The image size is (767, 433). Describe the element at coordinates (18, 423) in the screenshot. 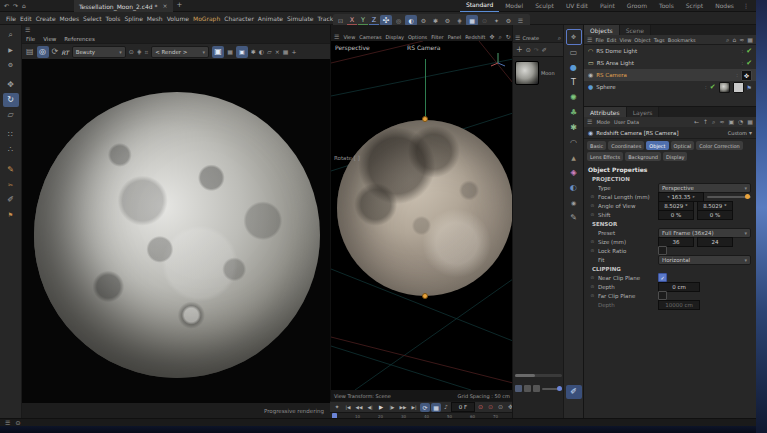

I see `status-target-icon: ⊙` at that location.